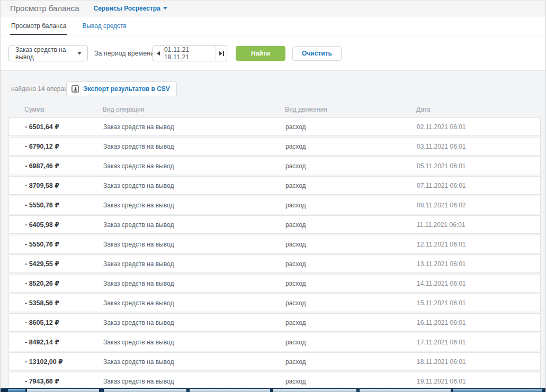 Image resolution: width=546 pixels, height=392 pixels. What do you see at coordinates (479, 264) in the screenshot?
I see `cell-date: 13.11.2021 06:01` at bounding box center [479, 264].